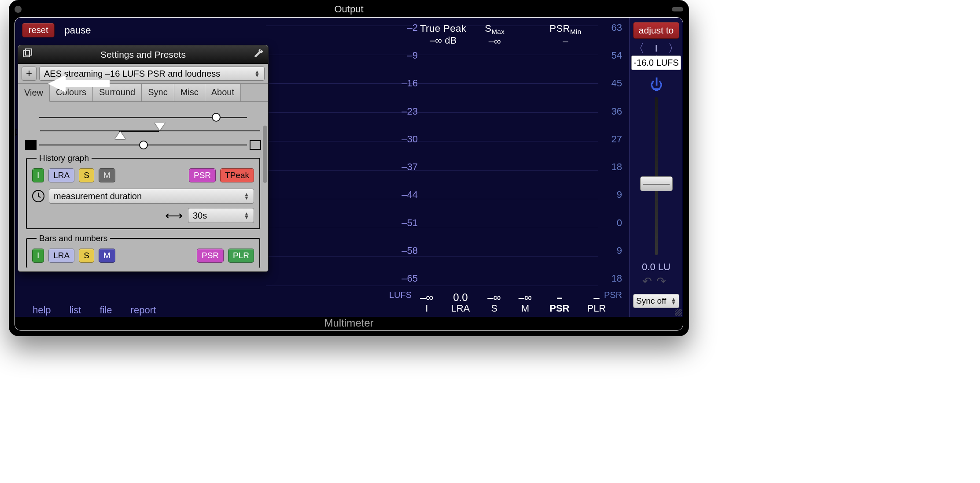  What do you see at coordinates (461, 303) in the screenshot?
I see `readout-LRA: 0.0LRA` at bounding box center [461, 303].